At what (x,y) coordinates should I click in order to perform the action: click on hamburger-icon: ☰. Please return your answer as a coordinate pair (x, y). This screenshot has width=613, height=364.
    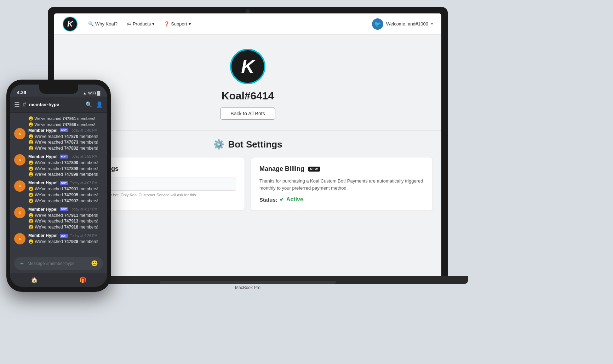
    Looking at the image, I should click on (17, 105).